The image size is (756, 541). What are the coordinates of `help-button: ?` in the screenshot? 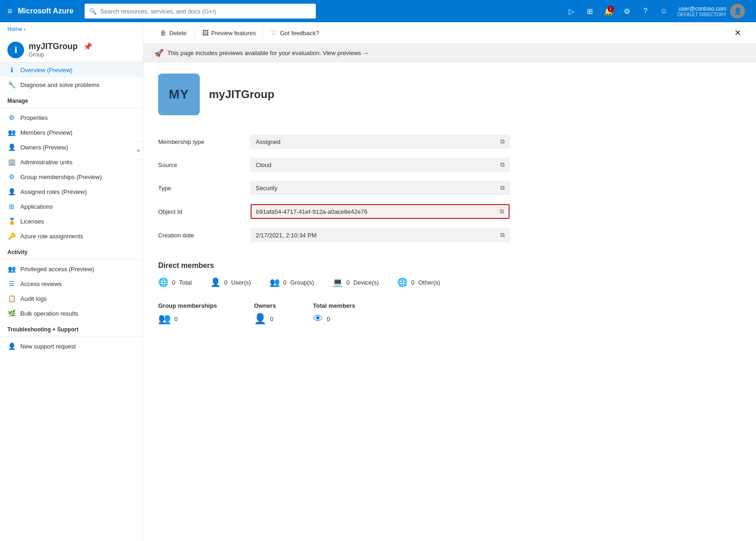 It's located at (645, 11).